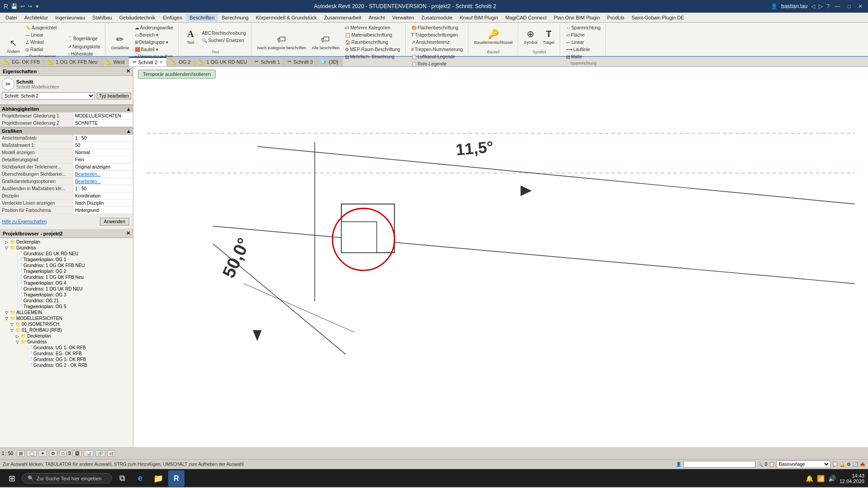  I want to click on tab-1og-uk-rd-neu: 📐 1 OG UK RD NEU, so click(223, 61).